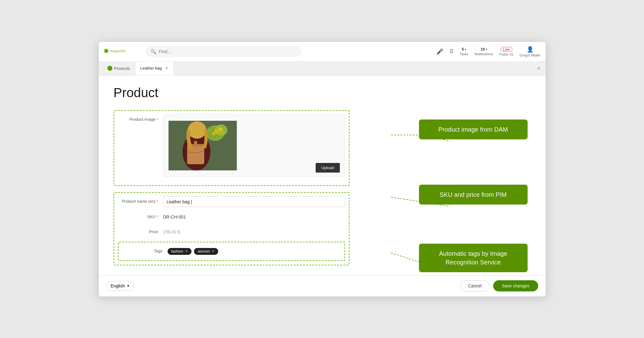 This screenshot has width=644, height=338. I want to click on bottom-bar: English ▾ Cancel Save changes, so click(322, 286).